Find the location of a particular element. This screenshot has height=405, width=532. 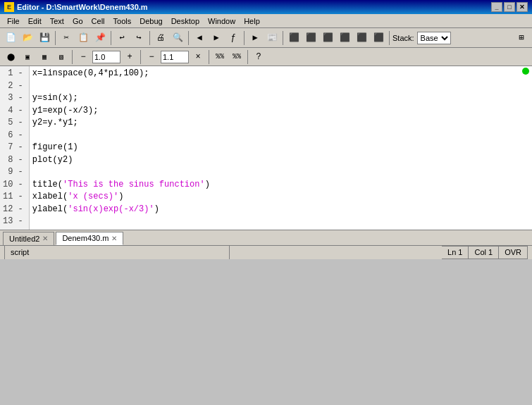

publish-button: 📰 is located at coordinates (272, 38).